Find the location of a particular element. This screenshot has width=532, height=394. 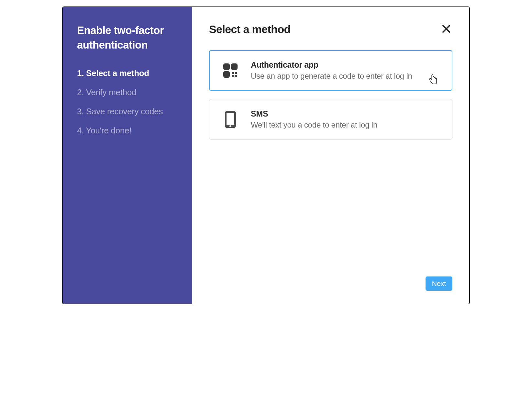

option-title: SMS is located at coordinates (345, 114).